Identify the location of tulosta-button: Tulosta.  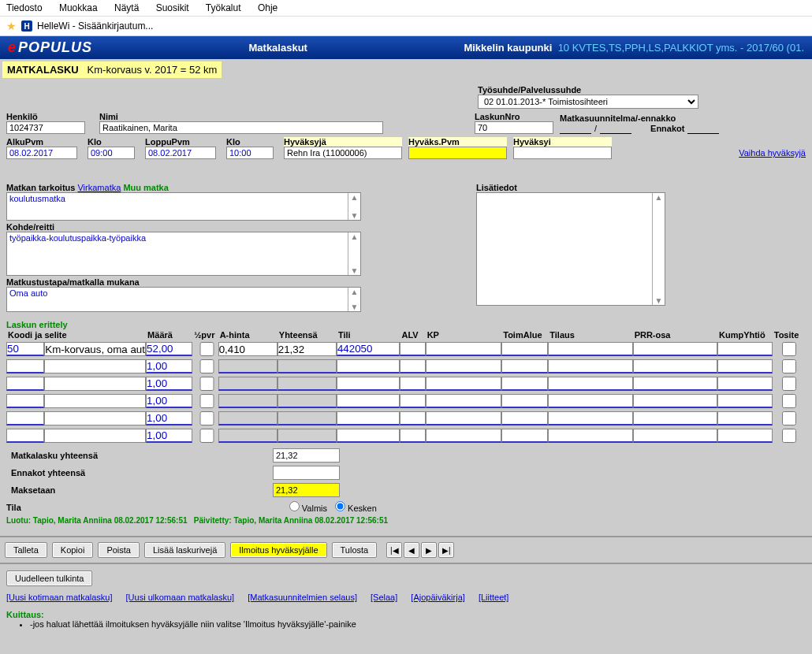
(355, 550).